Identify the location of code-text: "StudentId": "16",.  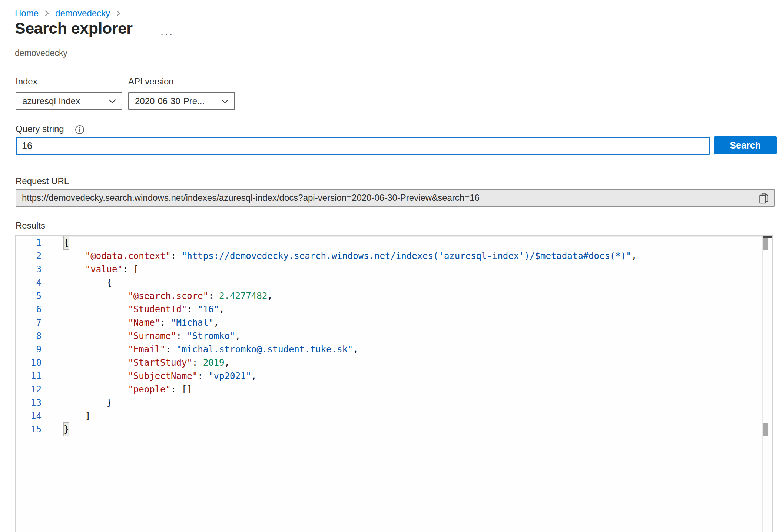
(144, 309).